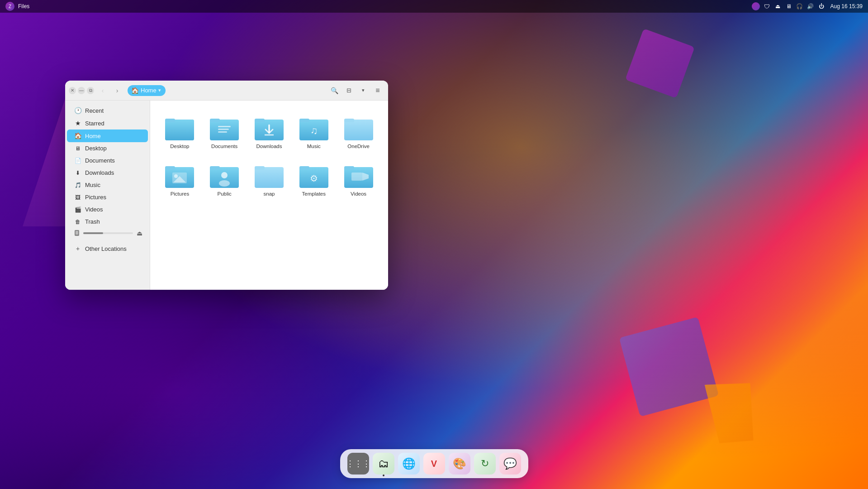  What do you see at coordinates (160, 91) in the screenshot?
I see `location-chevron-icon: ▾` at bounding box center [160, 91].